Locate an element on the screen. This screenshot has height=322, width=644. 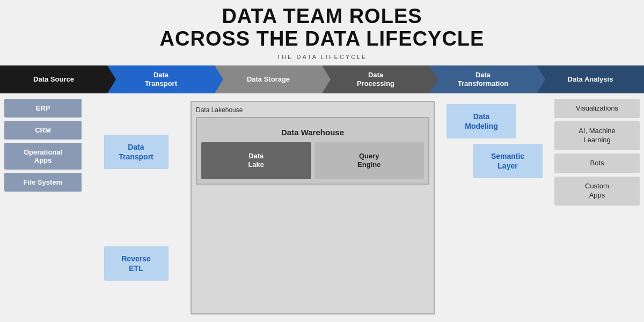
subtitle: THE DATA LIFECYCLE is located at coordinates (322, 57).